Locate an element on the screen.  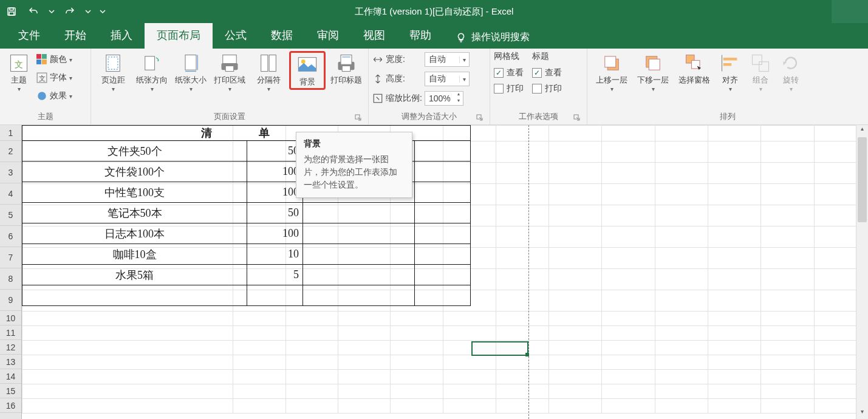
headings-print-checkbox: 打印 is located at coordinates (547, 89).